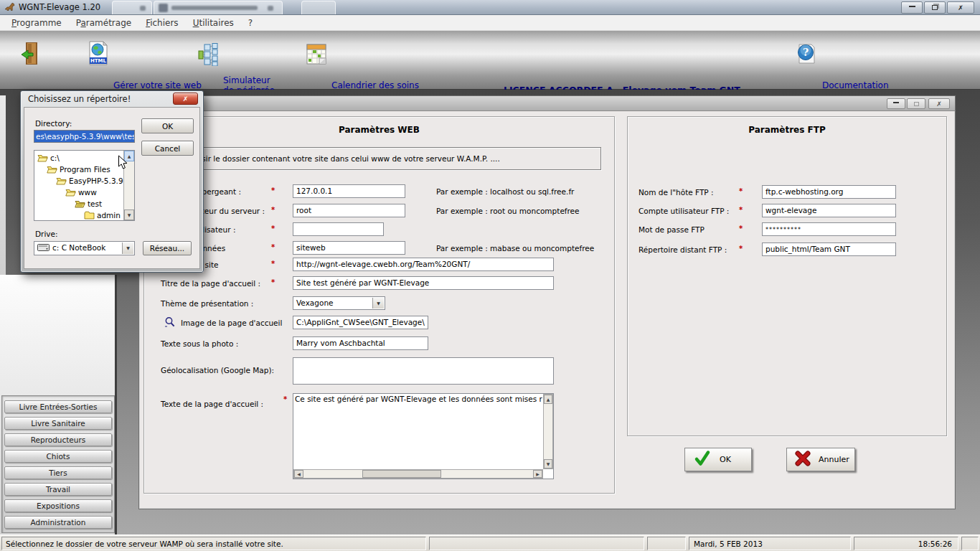  What do you see at coordinates (935, 7) in the screenshot?
I see `restore-button` at bounding box center [935, 7].